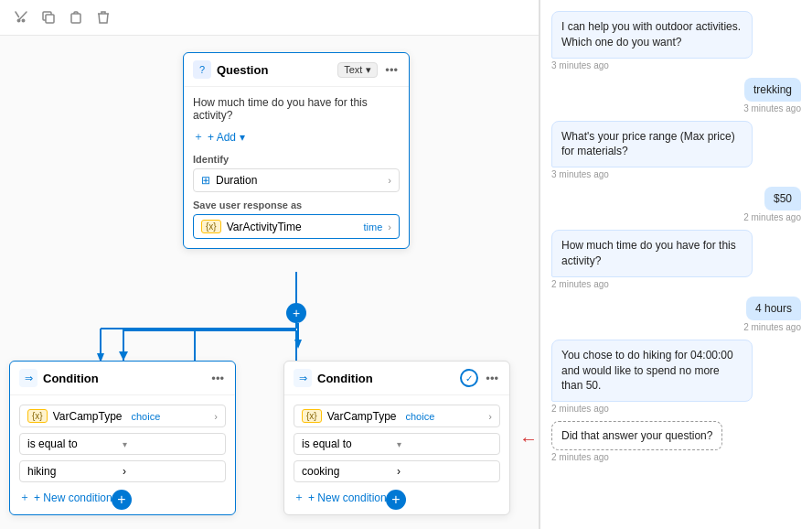  What do you see at coordinates (677, 377) in the screenshot?
I see `bot-message-4: You chose to do hiking for 04:00:00 and …` at bounding box center [677, 377].